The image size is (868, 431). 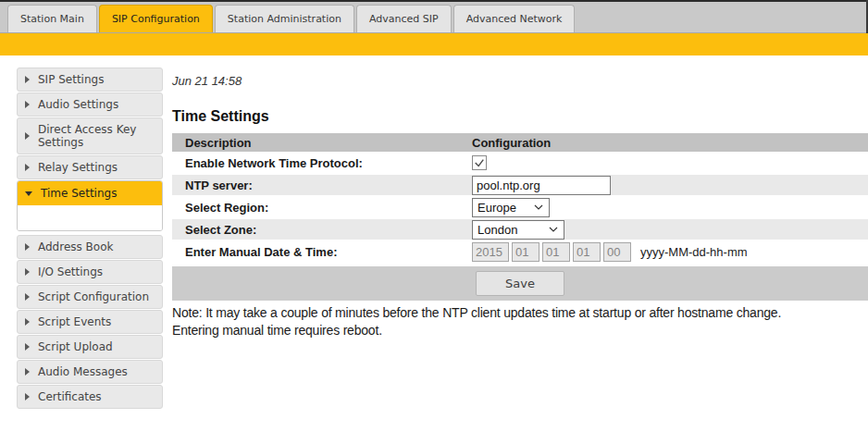 What do you see at coordinates (90, 372) in the screenshot?
I see `sidebar-item-audio-messages: Audio Messages` at bounding box center [90, 372].